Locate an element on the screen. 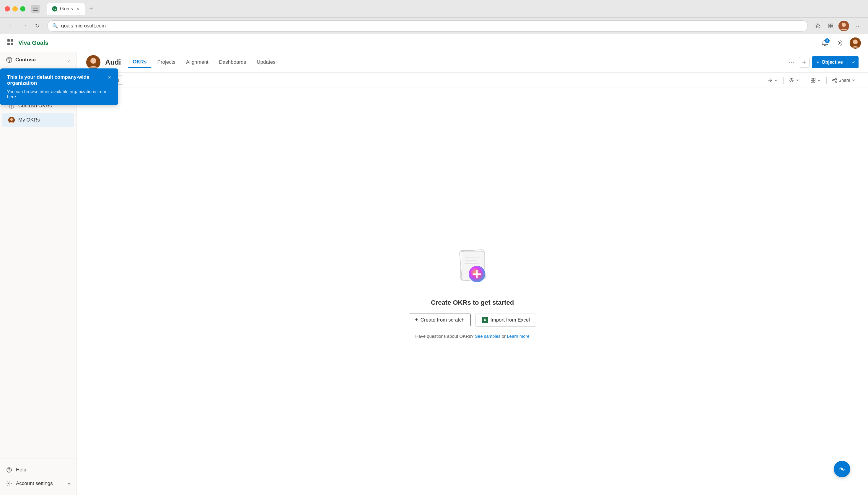  import-btn-label: Import from Excel is located at coordinates (510, 320).